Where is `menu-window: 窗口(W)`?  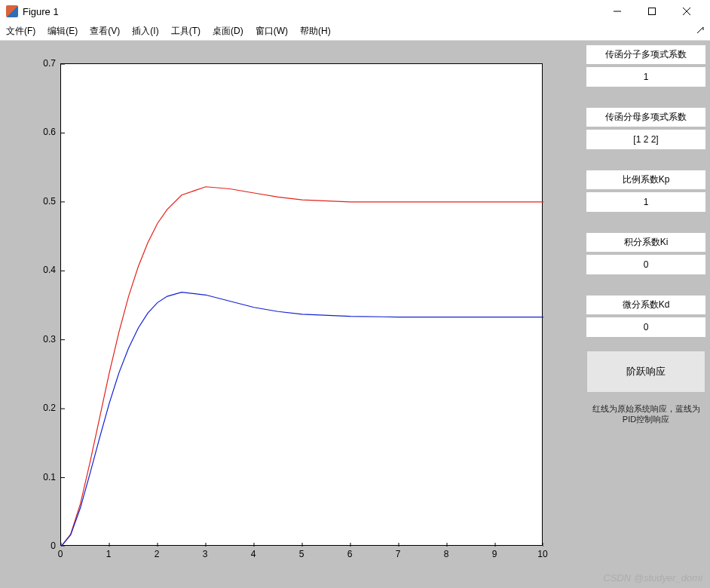 menu-window: 窗口(W) is located at coordinates (271, 32).